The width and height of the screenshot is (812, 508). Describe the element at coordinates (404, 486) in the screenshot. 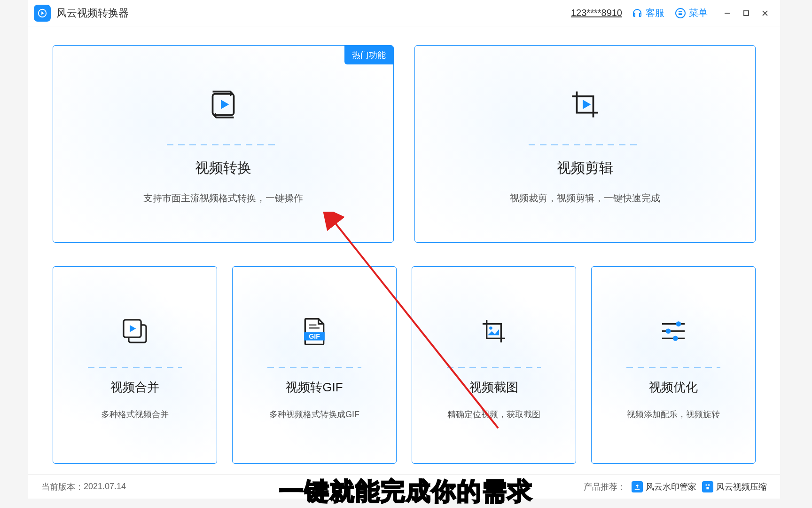

I see `footer: 当前版本： 2021.07.14 产品推荐： 风云水印管家 风云视频压缩` at that location.